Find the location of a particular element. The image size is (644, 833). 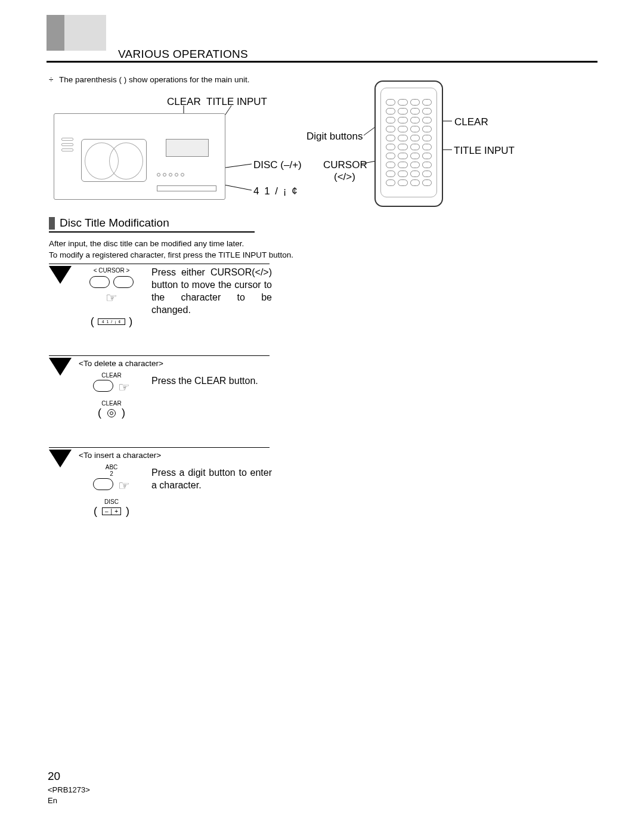

step3-illustration: ABC 2 ☞ DISC ( –|+ ) is located at coordinates (112, 491).